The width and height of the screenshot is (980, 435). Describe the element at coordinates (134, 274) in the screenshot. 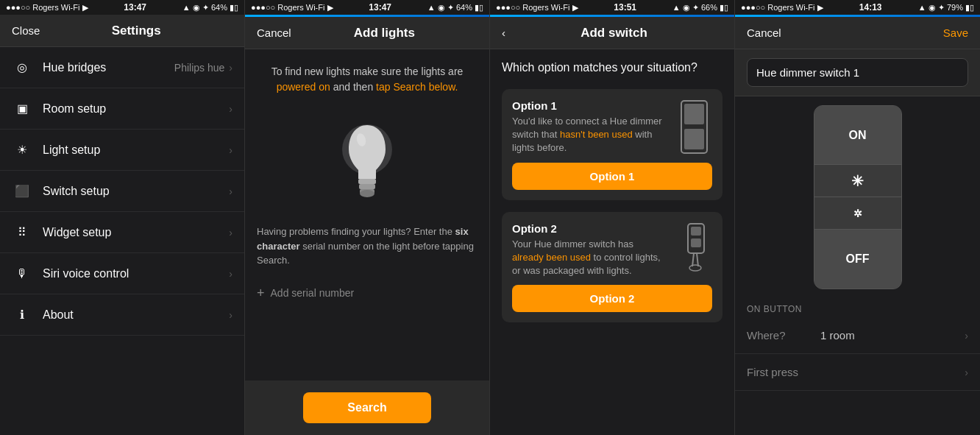

I see `siri-voice-label: Siri voice control` at that location.